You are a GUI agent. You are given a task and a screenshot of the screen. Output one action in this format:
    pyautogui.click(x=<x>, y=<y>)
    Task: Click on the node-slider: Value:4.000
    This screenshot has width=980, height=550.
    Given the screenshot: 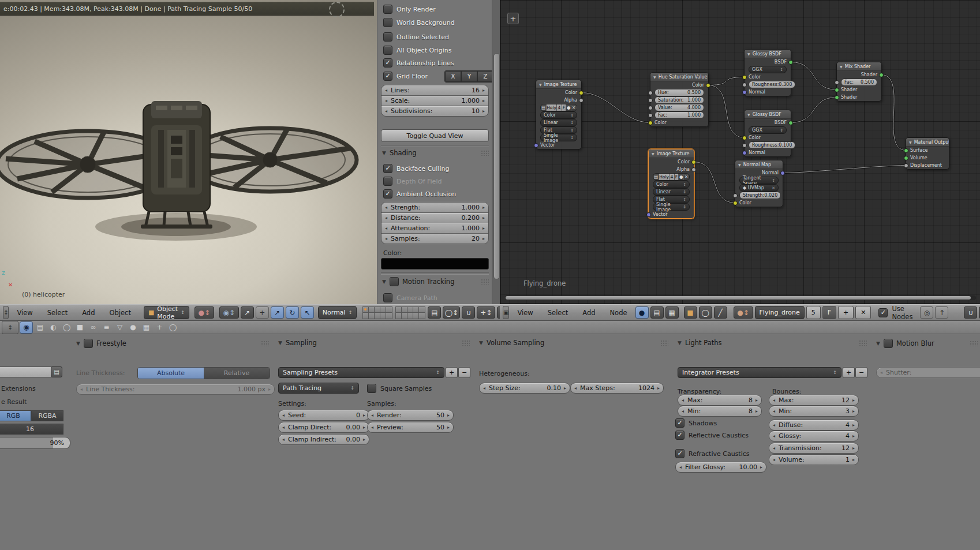 What is the action you would take?
    pyautogui.click(x=679, y=107)
    